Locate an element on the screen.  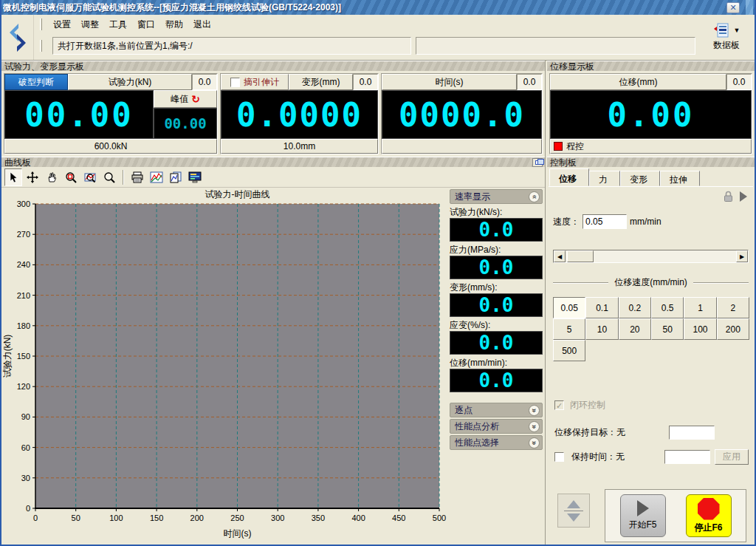
close-button: ✕ is located at coordinates (733, 7).